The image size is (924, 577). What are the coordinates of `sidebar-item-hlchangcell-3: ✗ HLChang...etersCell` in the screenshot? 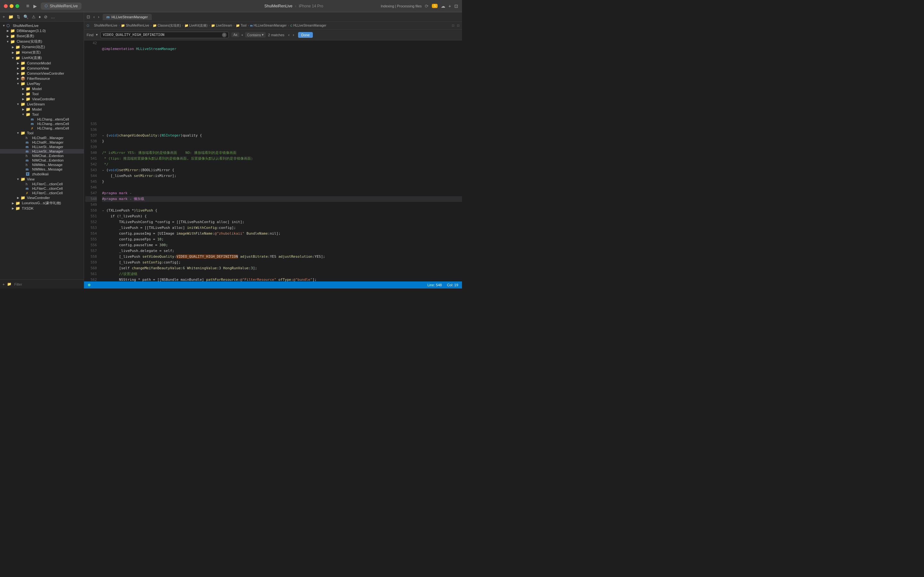 It's located at (42, 128).